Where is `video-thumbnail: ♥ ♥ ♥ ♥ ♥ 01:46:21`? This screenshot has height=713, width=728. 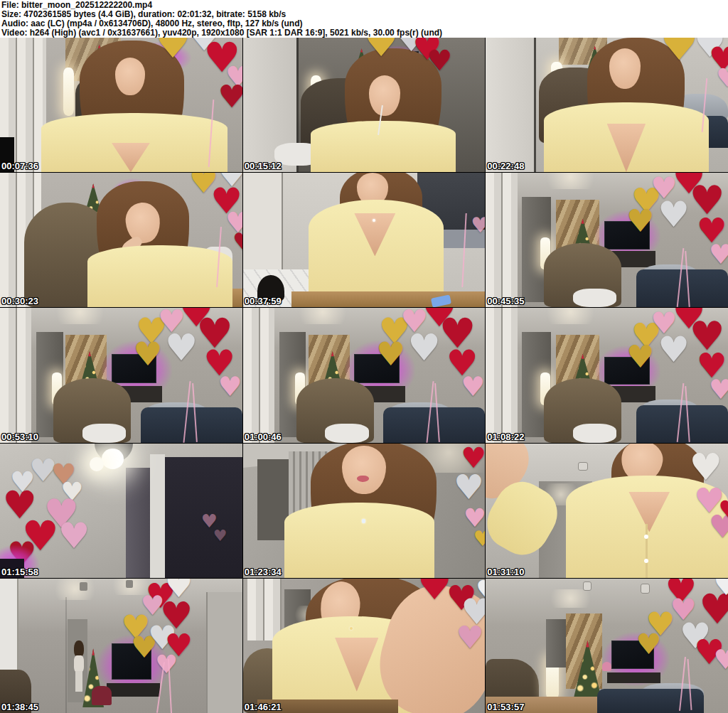
video-thumbnail: ♥ ♥ ♥ ♥ ♥ 01:46:21 is located at coordinates (364, 645).